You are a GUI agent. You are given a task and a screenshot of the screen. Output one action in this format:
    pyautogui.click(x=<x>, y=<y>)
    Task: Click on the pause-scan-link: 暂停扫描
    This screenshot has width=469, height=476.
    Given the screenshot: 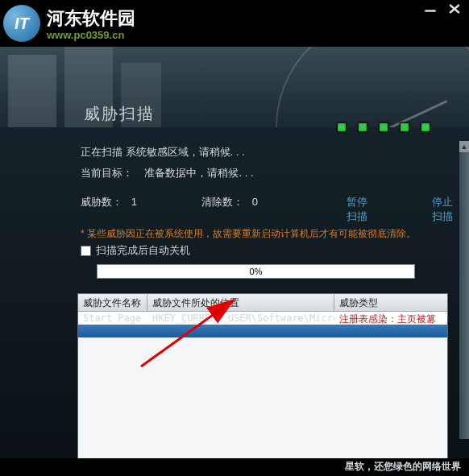 What is the action you would take?
    pyautogui.click(x=361, y=209)
    